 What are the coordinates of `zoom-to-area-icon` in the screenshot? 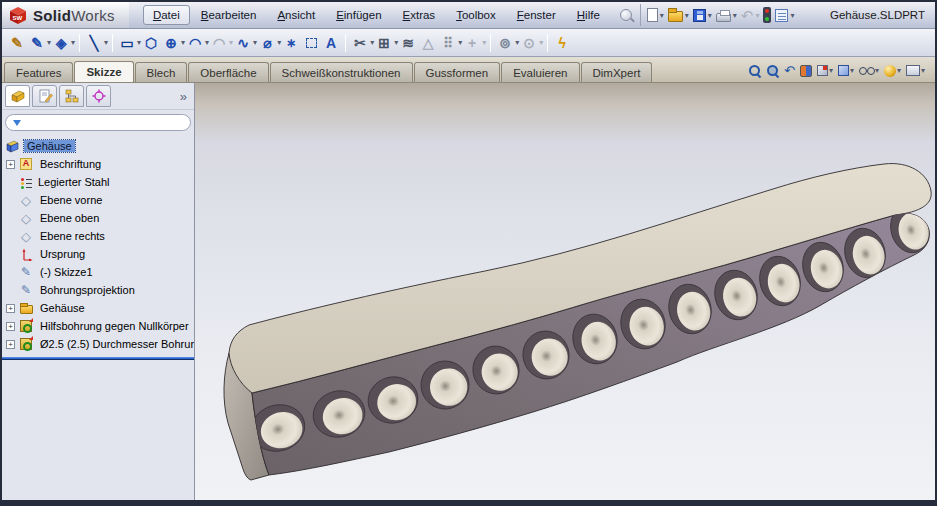 It's located at (772, 70).